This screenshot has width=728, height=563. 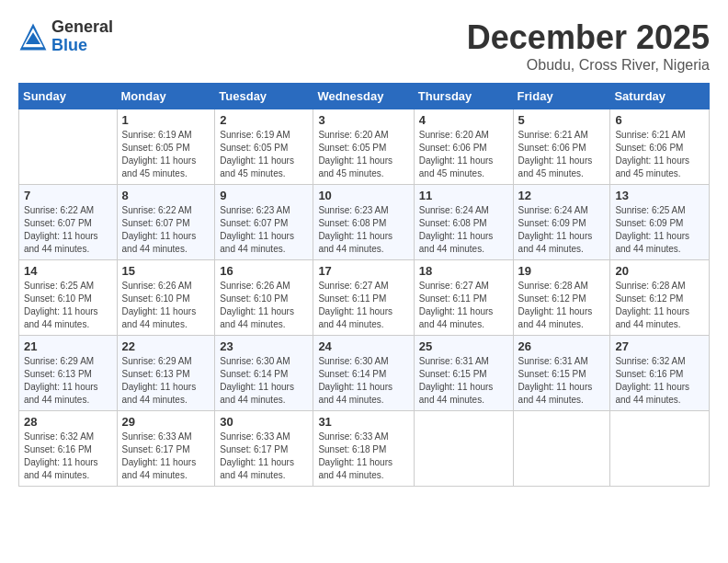 I want to click on day-number: 17, so click(x=363, y=270).